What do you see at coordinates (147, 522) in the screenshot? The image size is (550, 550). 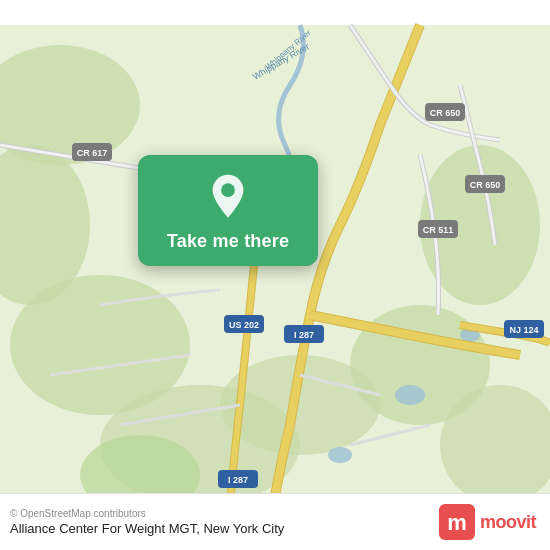 I see `bottom-info: © OpenStreetMap contributors Alliance Ce…` at bounding box center [147, 522].